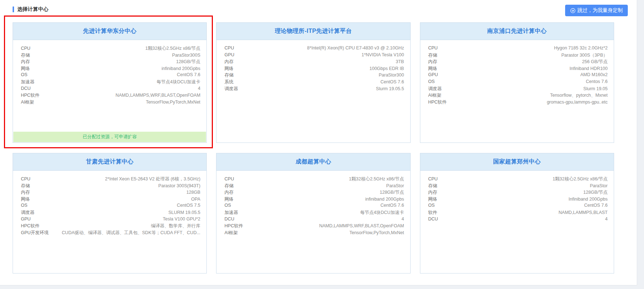 The image size is (644, 289). Describe the element at coordinates (184, 213) in the screenshot. I see `spec-value: SLURM 19.05.5` at that location.